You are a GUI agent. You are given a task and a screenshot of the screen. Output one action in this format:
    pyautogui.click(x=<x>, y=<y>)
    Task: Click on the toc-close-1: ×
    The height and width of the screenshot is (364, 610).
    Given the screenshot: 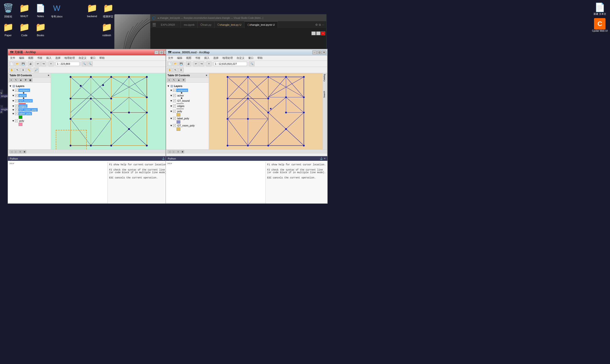 What is the action you would take?
    pyautogui.click(x=49, y=75)
    